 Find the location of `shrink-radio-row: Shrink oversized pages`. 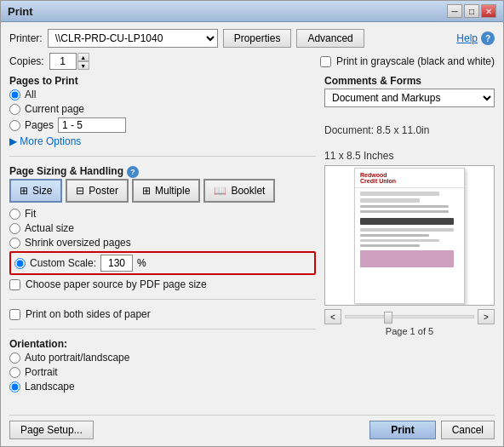

shrink-radio-row: Shrink oversized pages is located at coordinates (163, 243).